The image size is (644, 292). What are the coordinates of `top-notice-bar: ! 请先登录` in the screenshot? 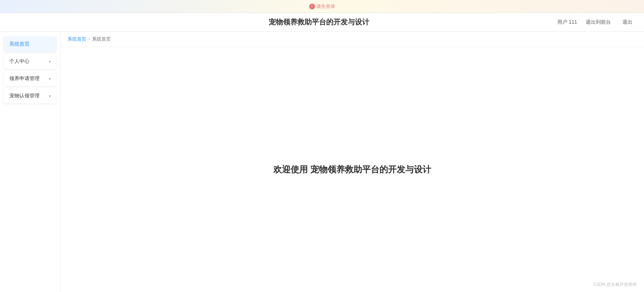 It's located at (322, 6).